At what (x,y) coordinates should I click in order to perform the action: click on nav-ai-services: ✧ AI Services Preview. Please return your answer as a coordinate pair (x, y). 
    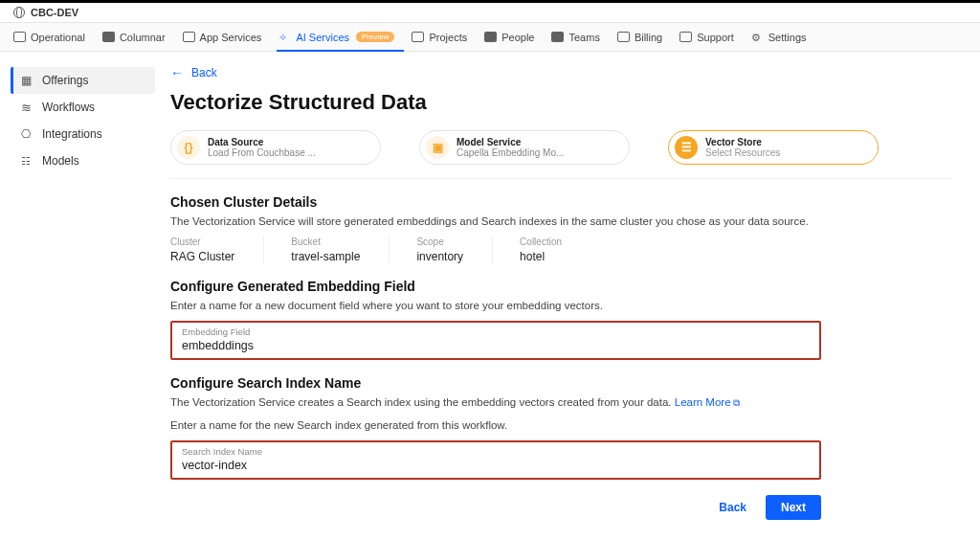
    Looking at the image, I should click on (337, 36).